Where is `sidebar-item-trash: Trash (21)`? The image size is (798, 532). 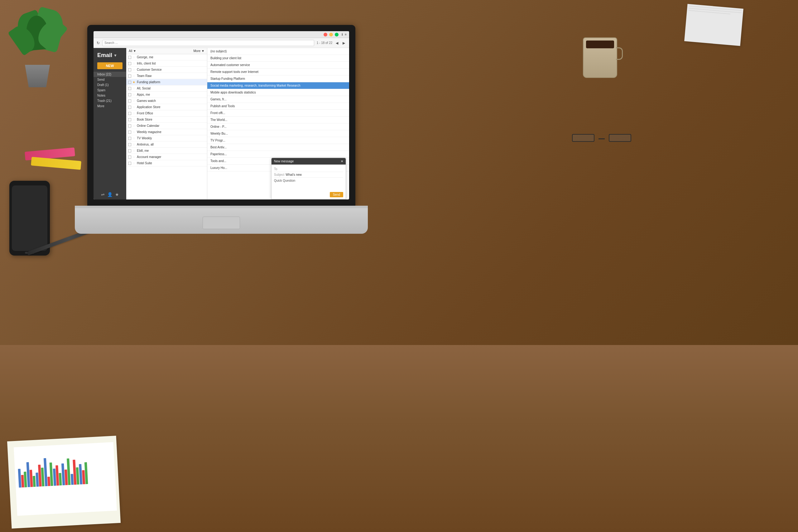 sidebar-item-trash: Trash (21) is located at coordinates (110, 101).